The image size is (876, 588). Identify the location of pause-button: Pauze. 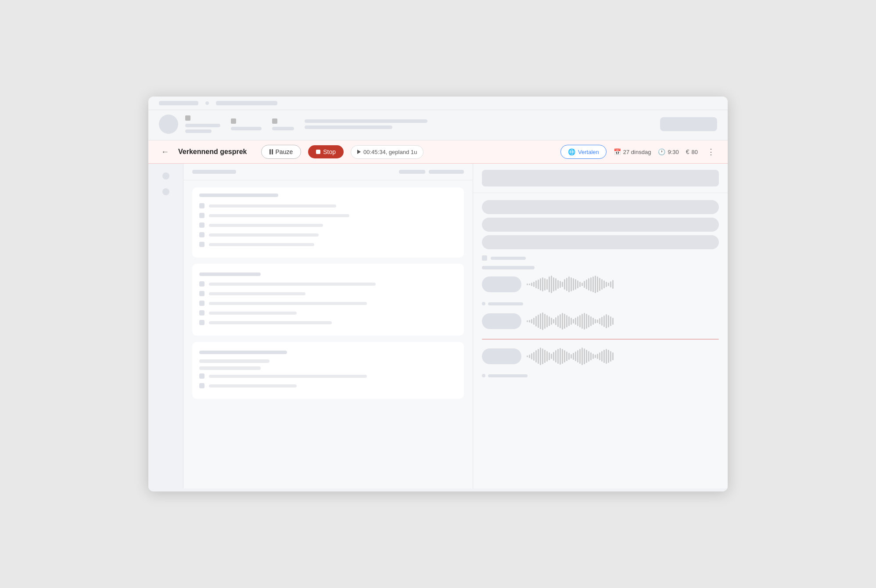
(281, 152).